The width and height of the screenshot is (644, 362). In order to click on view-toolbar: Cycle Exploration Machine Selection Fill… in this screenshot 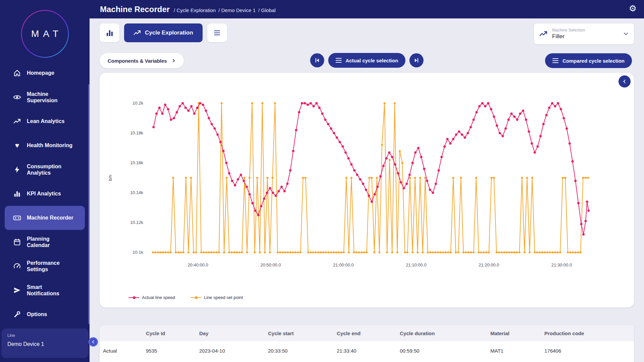, I will do `click(367, 34)`.